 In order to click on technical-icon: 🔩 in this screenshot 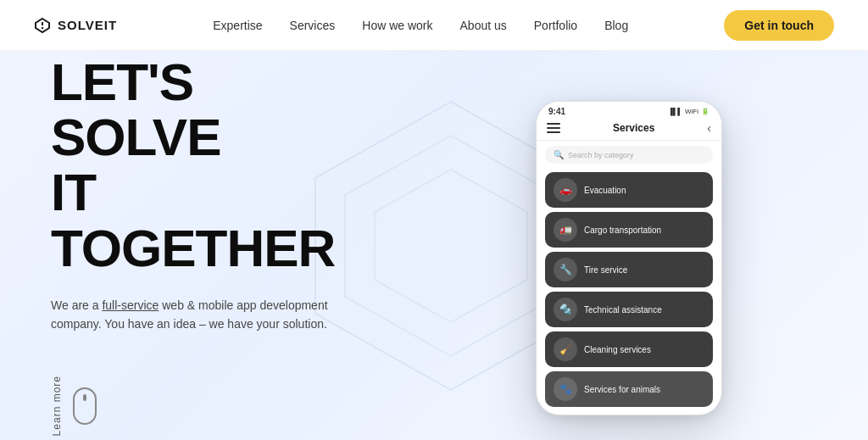, I will do `click(565, 309)`.